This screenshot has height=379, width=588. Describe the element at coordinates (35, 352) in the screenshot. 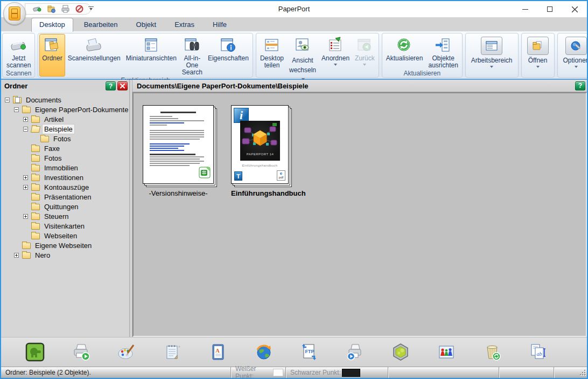

I see `evernote-icon` at that location.